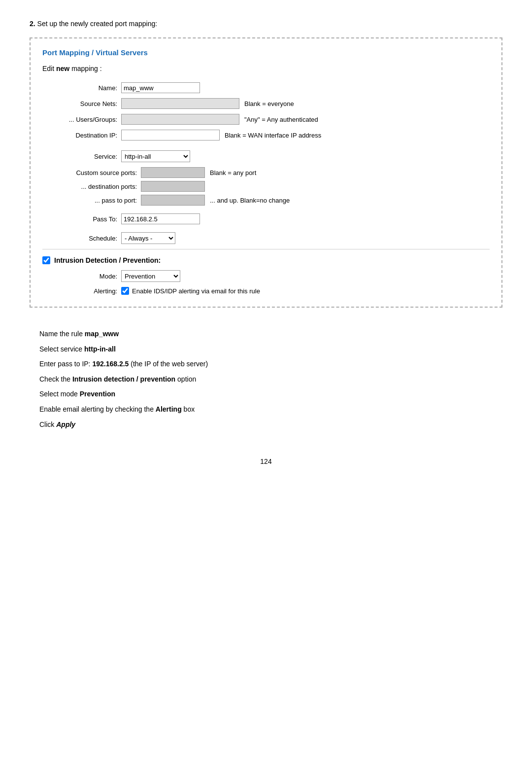  I want to click on pass-to-port-hint: ... and up. Blank=no change, so click(250, 200).